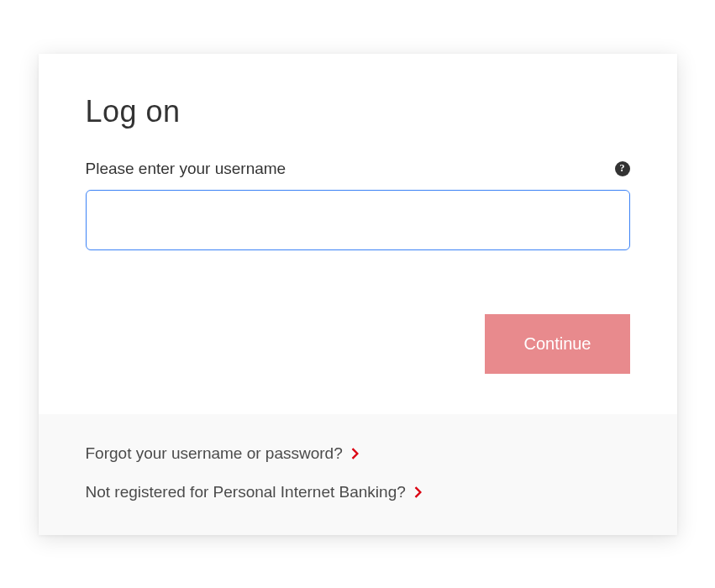 This screenshot has width=715, height=588. I want to click on forgot-link-label: Forgot your username or password?, so click(214, 454).